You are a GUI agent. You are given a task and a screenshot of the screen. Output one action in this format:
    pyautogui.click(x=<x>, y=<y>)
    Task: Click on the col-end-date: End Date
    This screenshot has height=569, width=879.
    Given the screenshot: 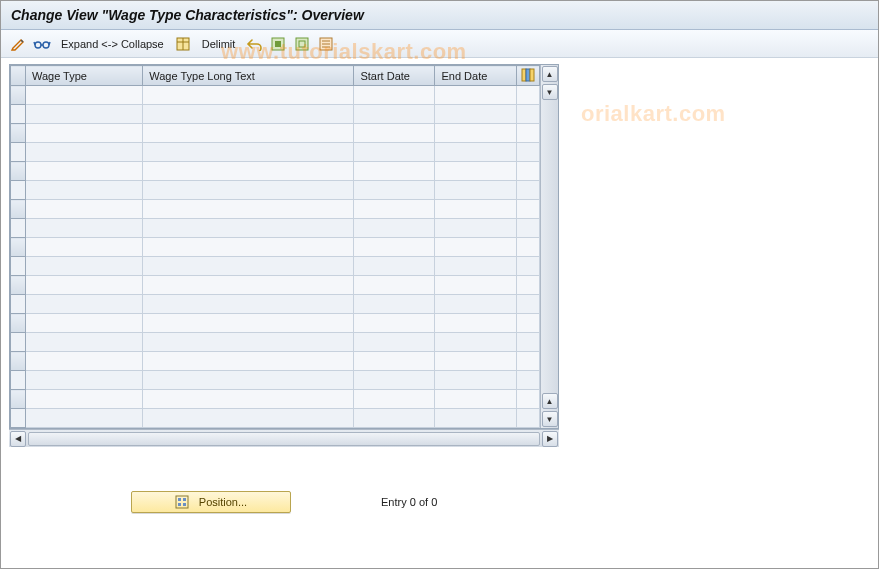 What is the action you would take?
    pyautogui.click(x=476, y=76)
    